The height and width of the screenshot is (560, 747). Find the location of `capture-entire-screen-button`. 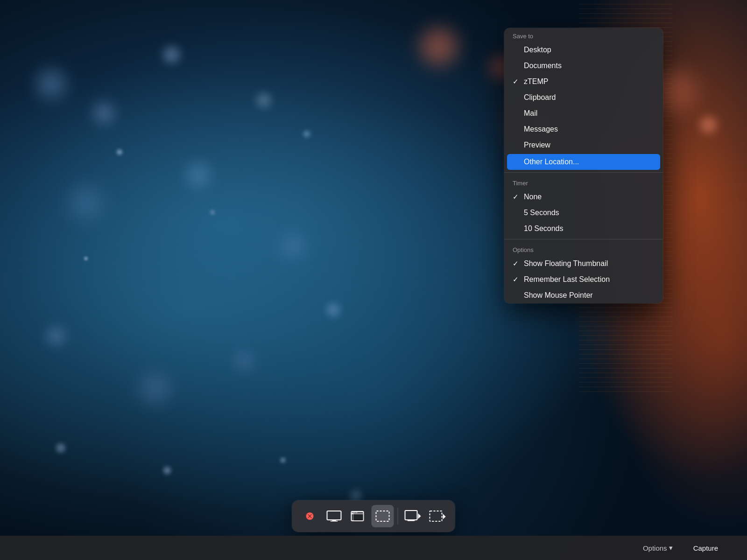

capture-entire-screen-button is located at coordinates (334, 516).